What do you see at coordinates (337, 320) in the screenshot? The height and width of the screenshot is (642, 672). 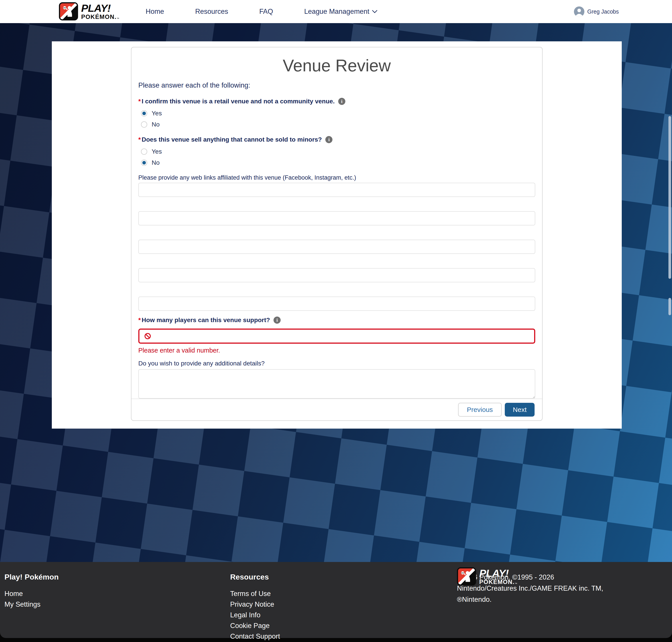 I see `question-players-label: * How many players can this venue suppor…` at bounding box center [337, 320].